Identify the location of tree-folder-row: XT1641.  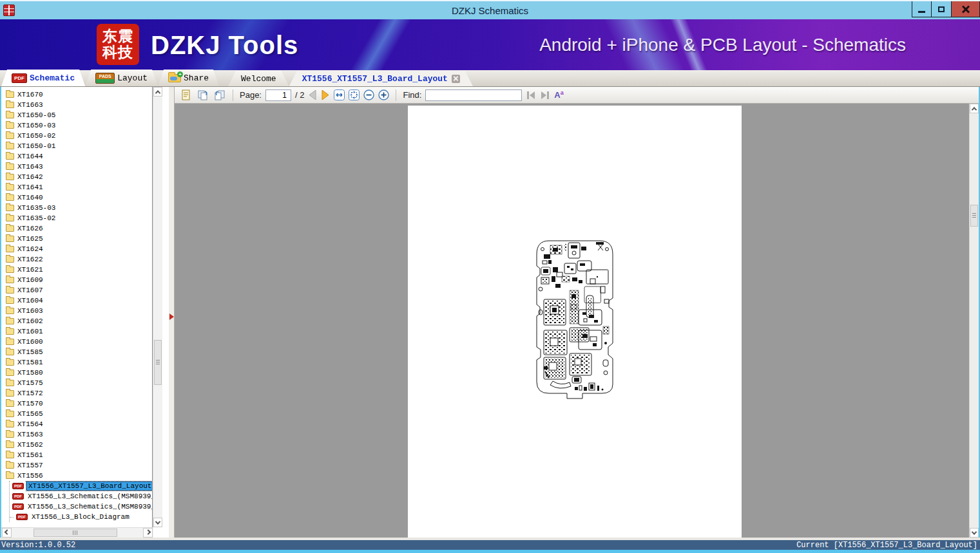
(77, 187).